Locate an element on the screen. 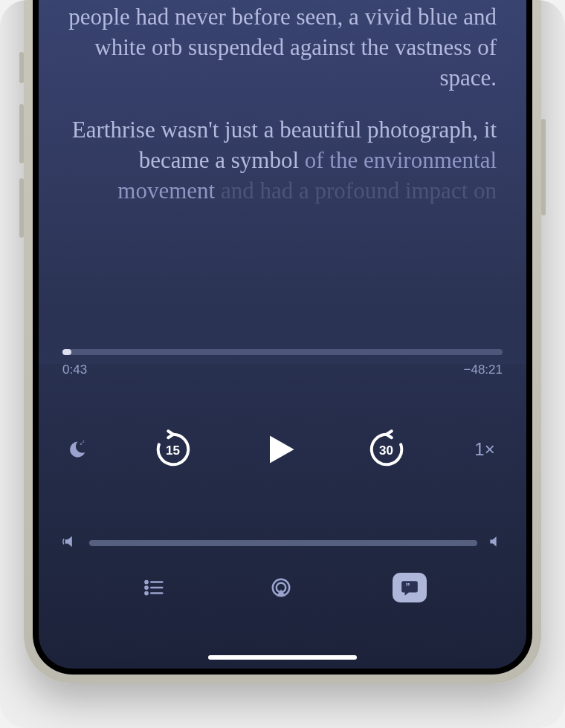  skip-back-seconds: 15 is located at coordinates (173, 449).